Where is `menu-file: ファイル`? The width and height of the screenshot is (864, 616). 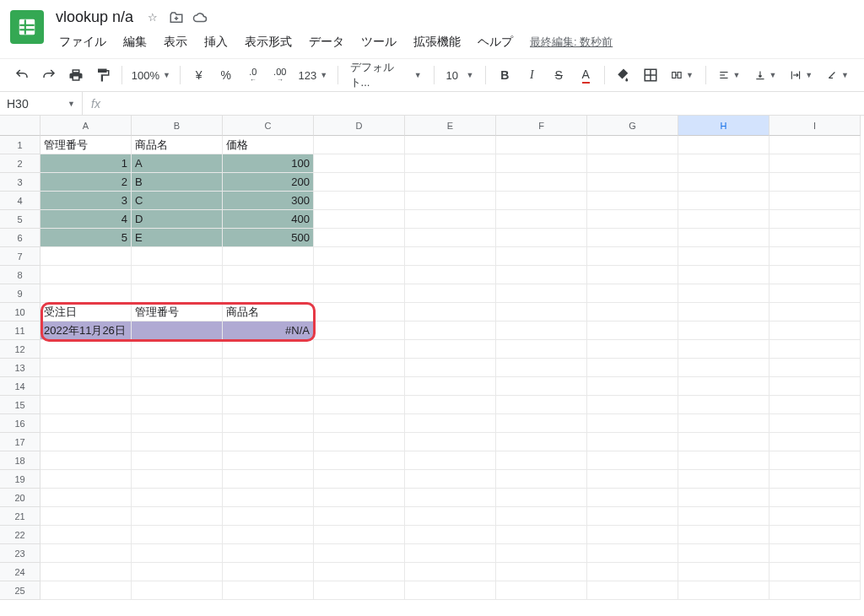 menu-file: ファイル is located at coordinates (83, 42).